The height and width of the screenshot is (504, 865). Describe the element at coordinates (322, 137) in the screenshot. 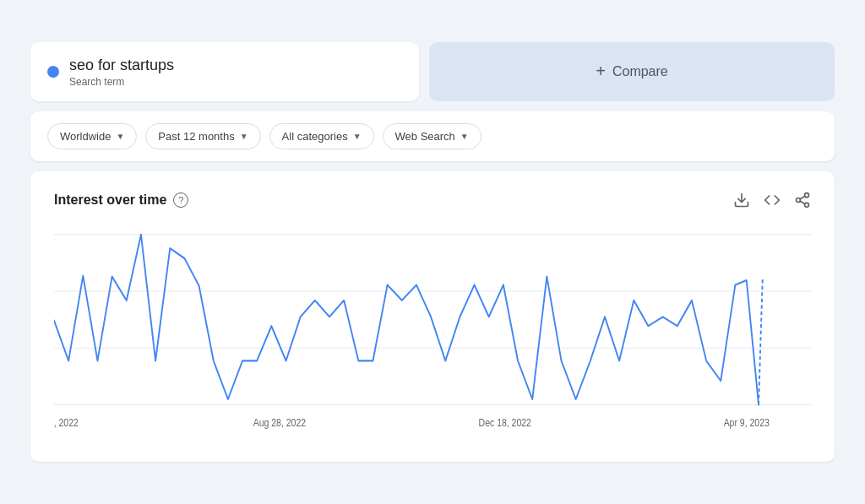

I see `filter-category: All categories ▼` at that location.